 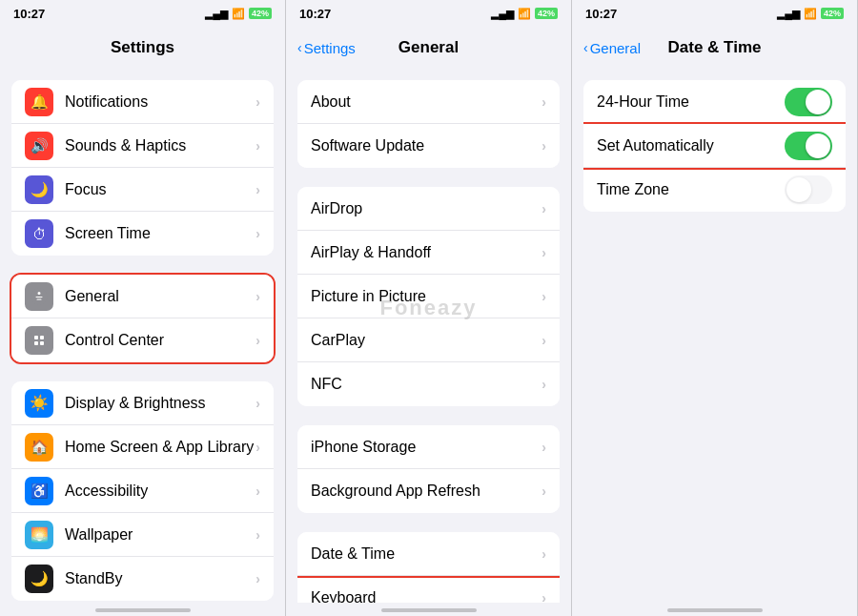 What do you see at coordinates (715, 13) in the screenshot?
I see `status-bar-3: 10:27 ▂▄▆ 📶 42%` at bounding box center [715, 13].